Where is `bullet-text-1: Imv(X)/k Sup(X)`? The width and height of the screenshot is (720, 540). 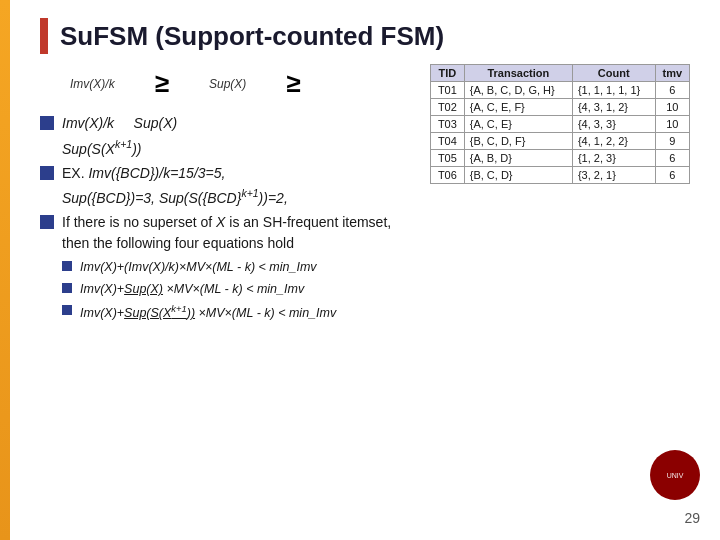
bullet-text-1: Imv(X)/k Sup(X) is located at coordinates (120, 124).